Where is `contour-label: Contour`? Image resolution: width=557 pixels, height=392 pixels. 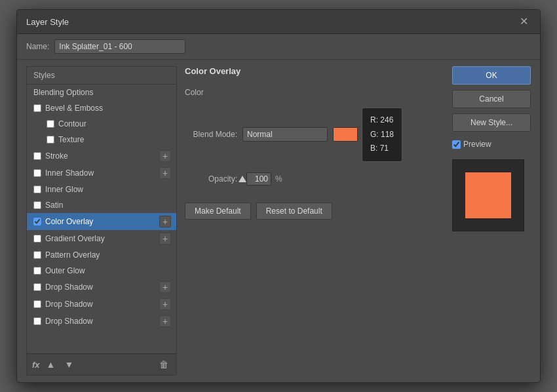
contour-label: Contour is located at coordinates (115, 124).